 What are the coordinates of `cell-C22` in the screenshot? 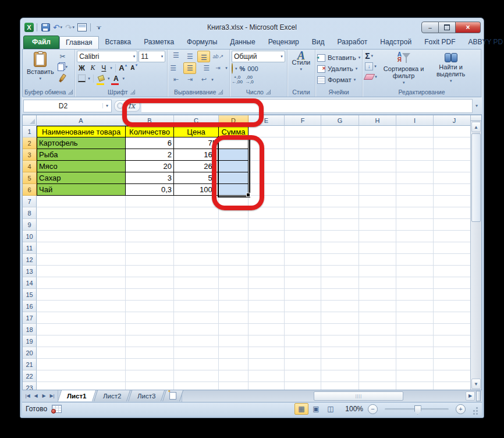 It's located at (197, 376).